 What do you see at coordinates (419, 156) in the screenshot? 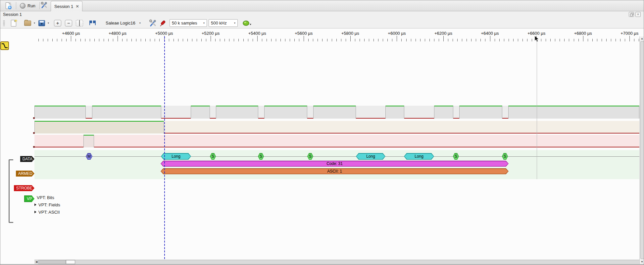
I see `decoder-annotation: Long` at bounding box center [419, 156].